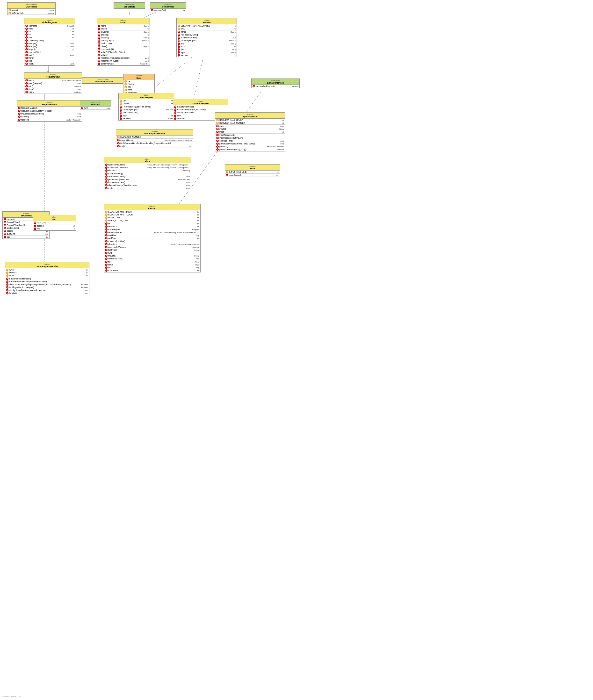 The width and height of the screenshot is (593, 700). I want to click on watermark: Powered by PlantUML, so click(12, 696).